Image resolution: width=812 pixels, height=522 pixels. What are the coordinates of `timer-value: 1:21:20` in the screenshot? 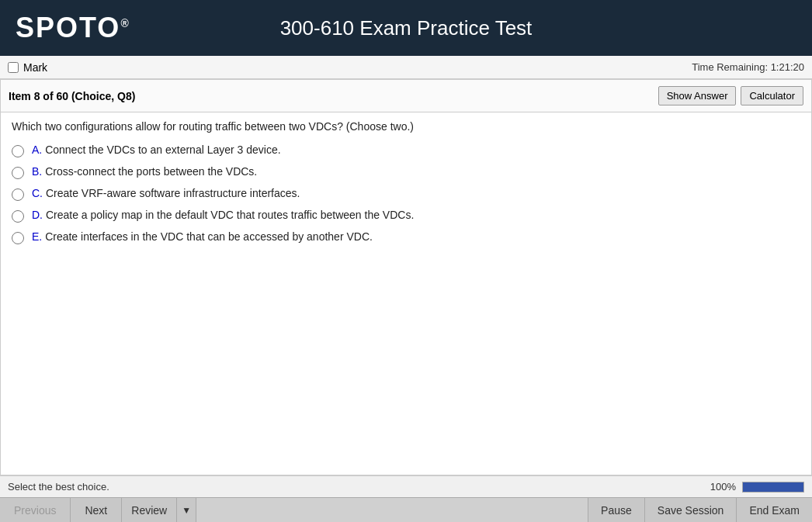 It's located at (787, 67).